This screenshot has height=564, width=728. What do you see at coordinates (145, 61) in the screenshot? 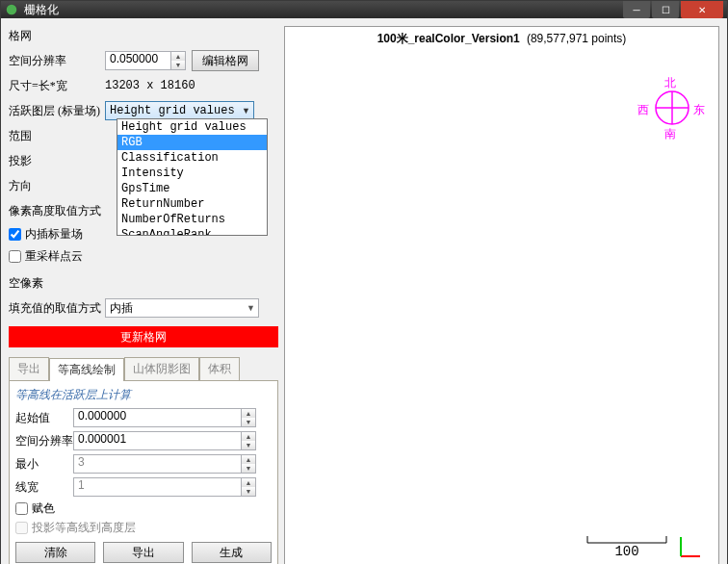
I see `spacing-input: 0.050000 ▲▼` at bounding box center [145, 61].